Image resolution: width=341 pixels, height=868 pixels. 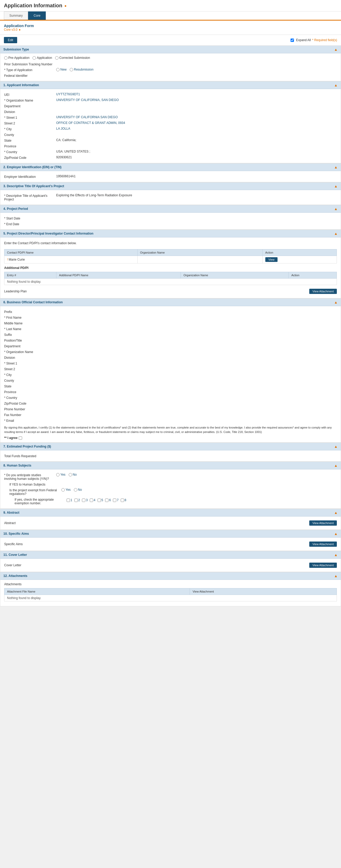 I want to click on page-header: Application Information ●, so click(x=170, y=6).